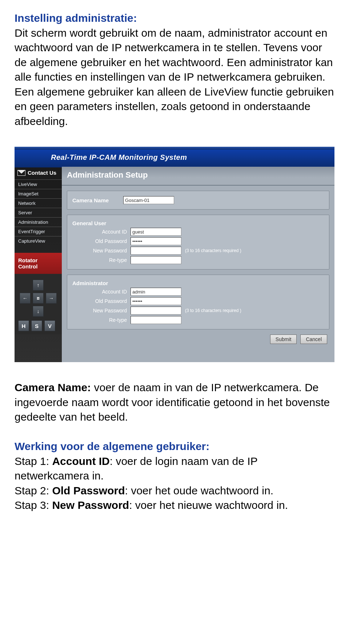 The height and width of the screenshot is (644, 349). I want to click on outro-step2-bold: Old Password, so click(88, 490).